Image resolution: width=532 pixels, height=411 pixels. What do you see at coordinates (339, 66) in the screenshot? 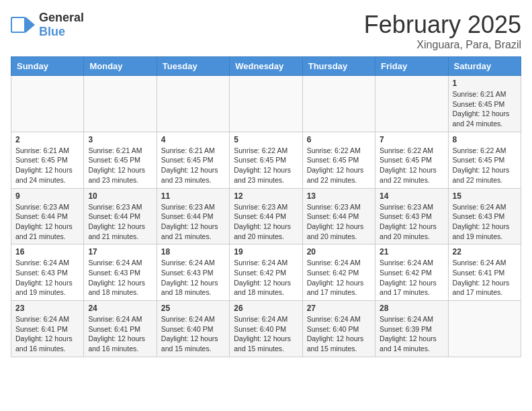
I see `weekday-header-thursday: Thursday` at bounding box center [339, 66].